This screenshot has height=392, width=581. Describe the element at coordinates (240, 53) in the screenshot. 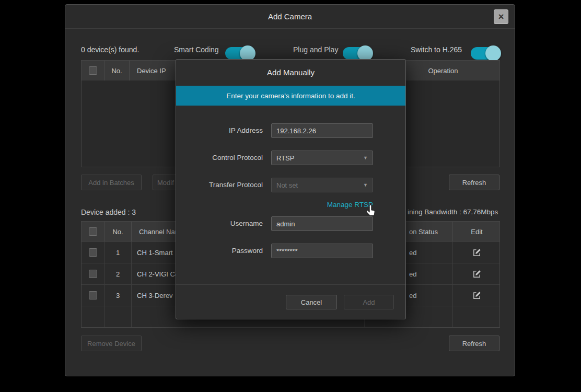

I see `smart-coding-toggle` at that location.